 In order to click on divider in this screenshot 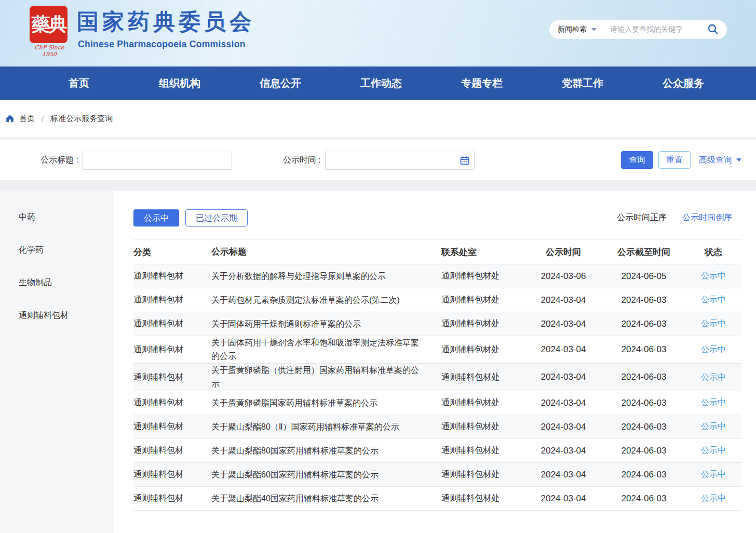, I will do `click(378, 185)`.